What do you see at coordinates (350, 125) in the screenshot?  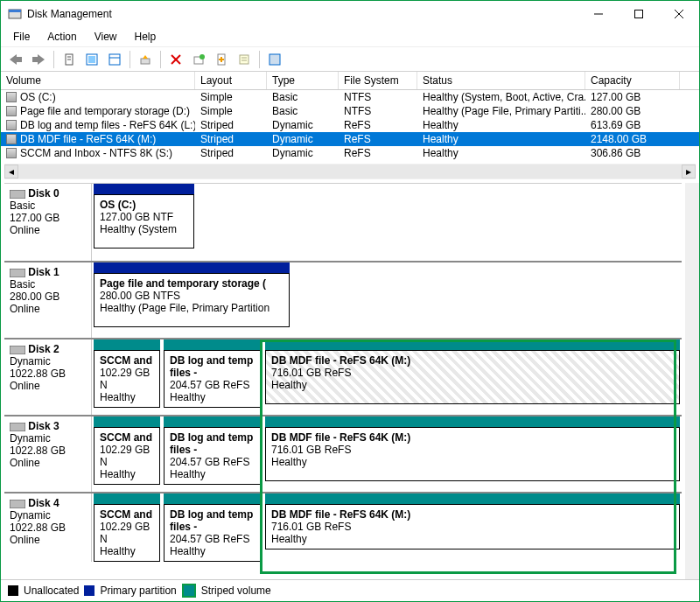 I see `volume-row: DB log and temp files - ReFS 64K (L:) St…` at bounding box center [350, 125].